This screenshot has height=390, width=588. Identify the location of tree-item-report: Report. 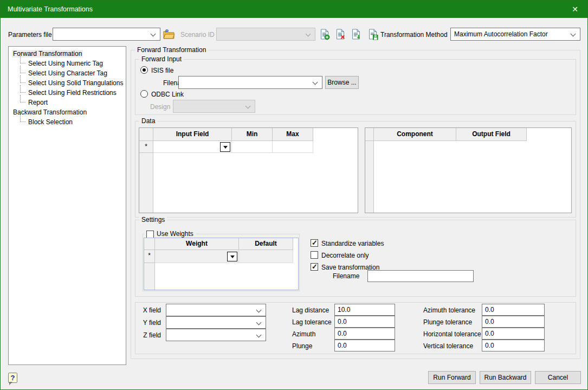
(67, 103).